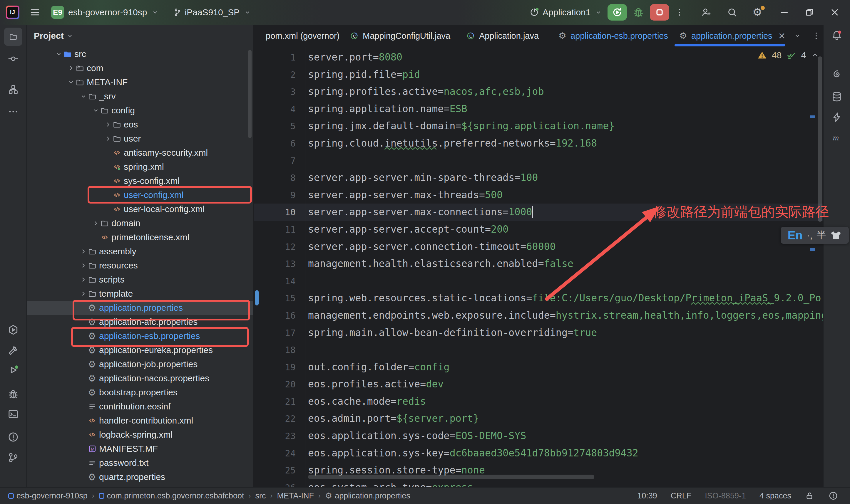 This screenshot has height=504, width=850. Describe the element at coordinates (539, 401) in the screenshot. I see `code-line-21: 21eos.cache.mode=redis` at that location.